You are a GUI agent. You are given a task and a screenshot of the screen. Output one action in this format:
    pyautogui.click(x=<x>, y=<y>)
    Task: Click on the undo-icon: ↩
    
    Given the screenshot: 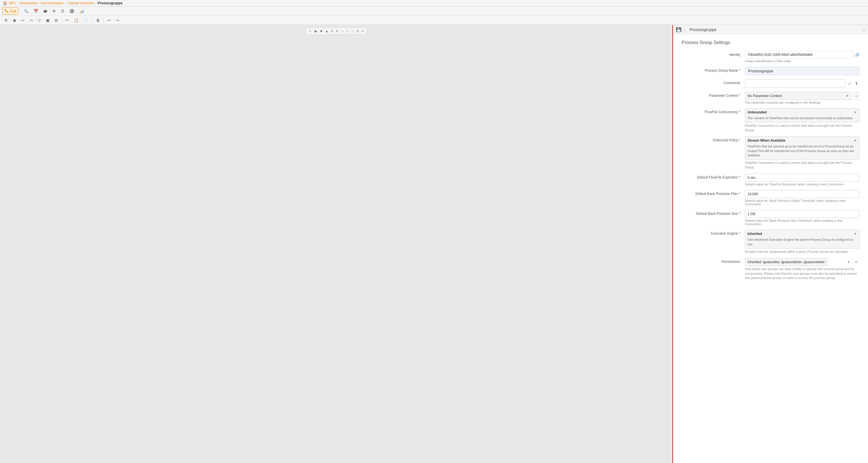 What is the action you would take?
    pyautogui.click(x=109, y=20)
    